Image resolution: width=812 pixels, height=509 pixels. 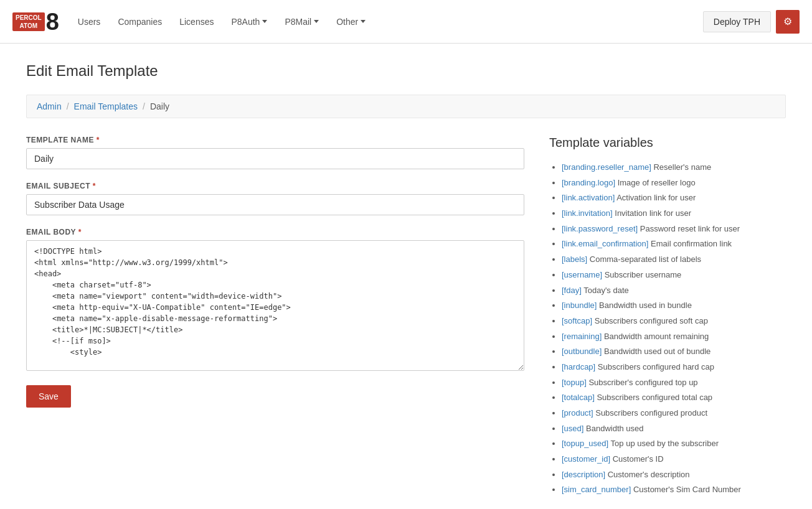 I want to click on email-subject-input, so click(x=275, y=205).